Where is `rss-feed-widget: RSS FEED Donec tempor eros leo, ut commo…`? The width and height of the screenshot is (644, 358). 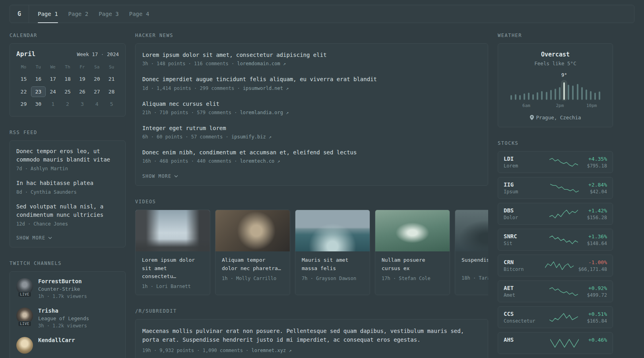
rss-feed-widget: RSS FEED Donec tempor eros leo, ut commo… is located at coordinates (68, 189).